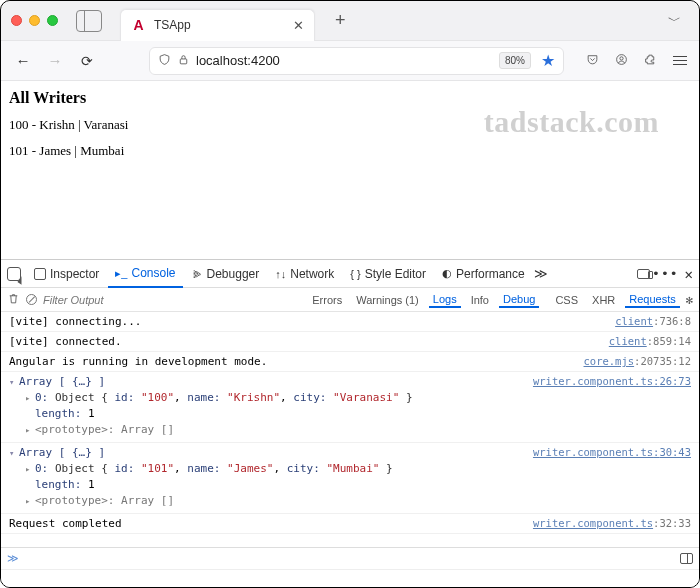  What do you see at coordinates (604, 300) in the screenshot?
I see `filter-xhr: XHR` at bounding box center [604, 300].